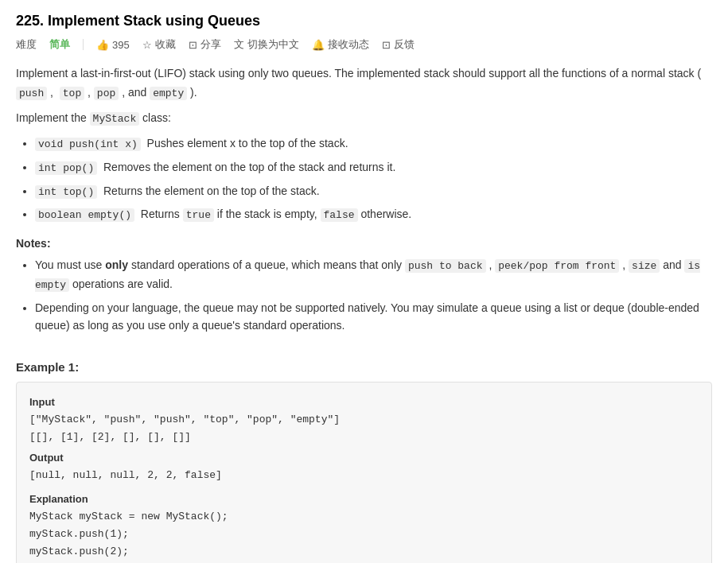 This screenshot has height=563, width=728. I want to click on code-true: true, so click(199, 215).